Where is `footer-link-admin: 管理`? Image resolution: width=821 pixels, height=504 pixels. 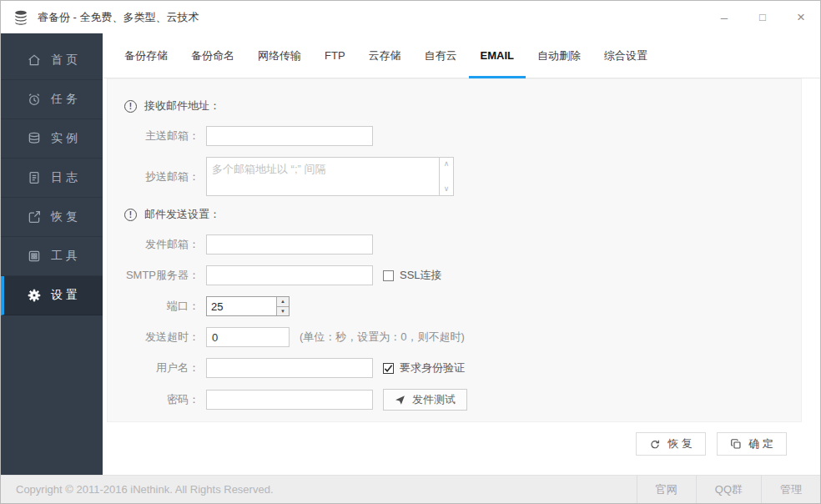
footer-link-admin: 管理 is located at coordinates (791, 489).